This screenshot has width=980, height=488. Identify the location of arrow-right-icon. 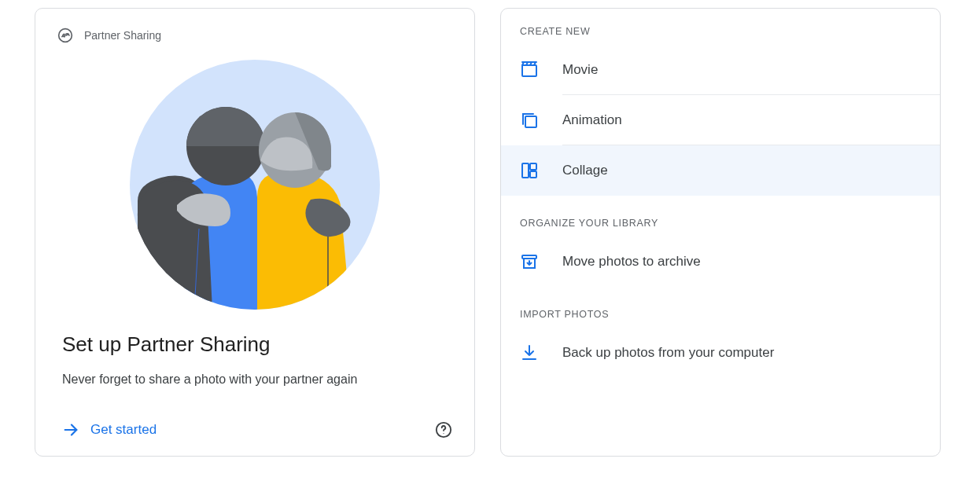
(71, 430).